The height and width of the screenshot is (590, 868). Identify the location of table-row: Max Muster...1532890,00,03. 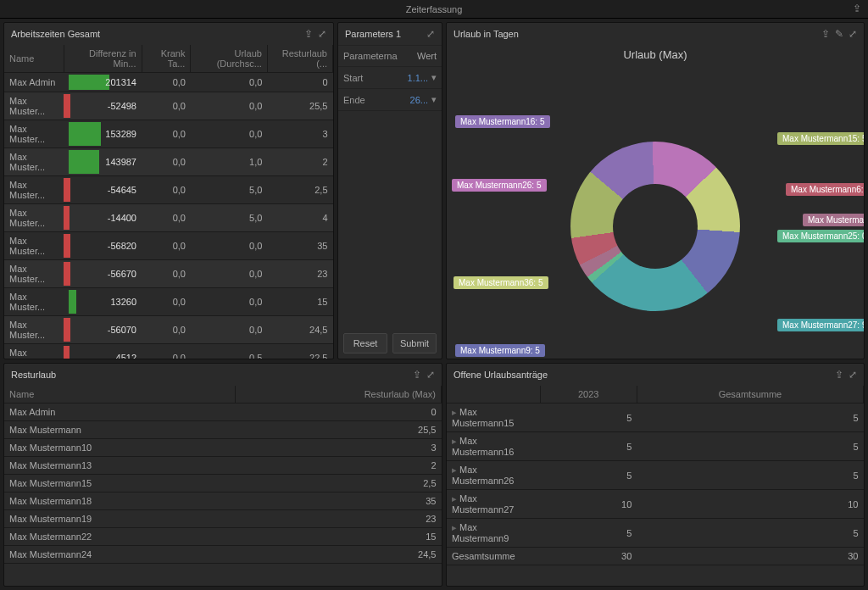
(169, 134).